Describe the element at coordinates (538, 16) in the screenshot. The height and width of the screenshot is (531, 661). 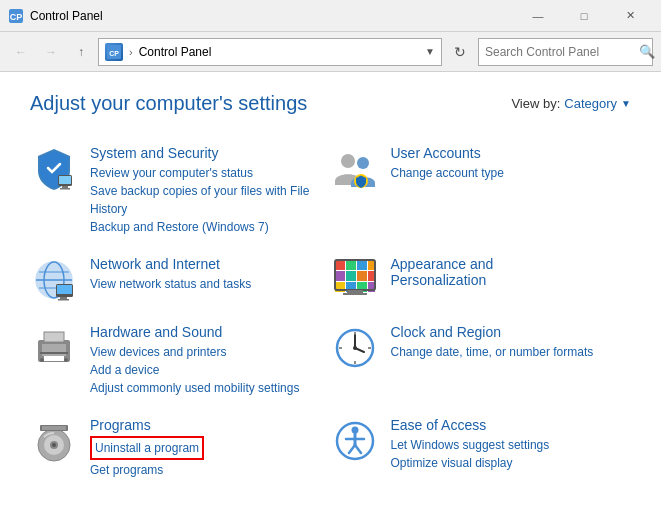
I see `minimize-button: —` at that location.